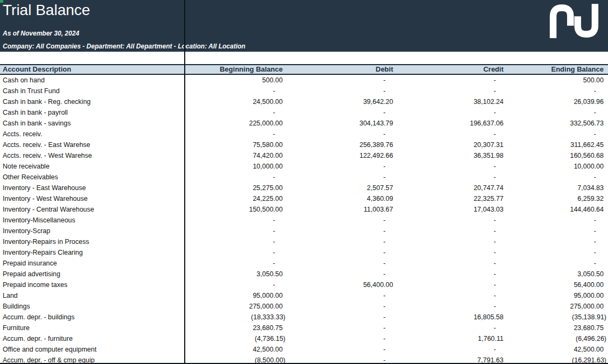 This screenshot has width=608, height=364. Describe the element at coordinates (304, 69) in the screenshot. I see `table-header-row: Account Description Beginning Balance De…` at that location.